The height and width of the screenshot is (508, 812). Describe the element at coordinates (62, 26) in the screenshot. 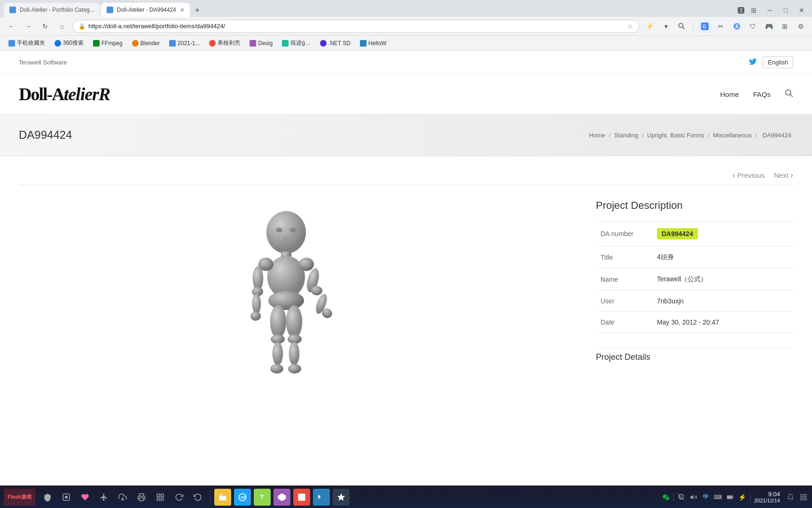

I see `home-button: ⌂` at that location.